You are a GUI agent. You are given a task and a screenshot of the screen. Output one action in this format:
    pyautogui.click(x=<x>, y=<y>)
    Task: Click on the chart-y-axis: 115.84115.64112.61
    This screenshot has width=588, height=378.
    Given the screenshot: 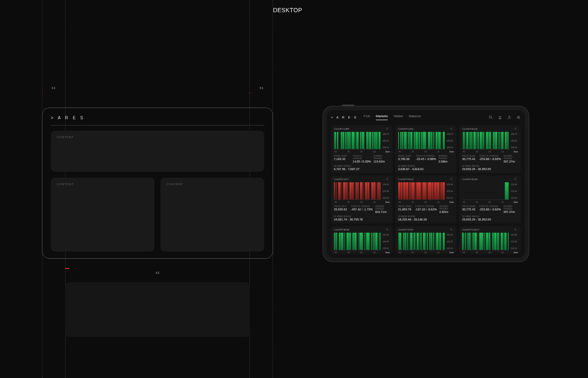 What is the action you would take?
    pyautogui.click(x=514, y=242)
    